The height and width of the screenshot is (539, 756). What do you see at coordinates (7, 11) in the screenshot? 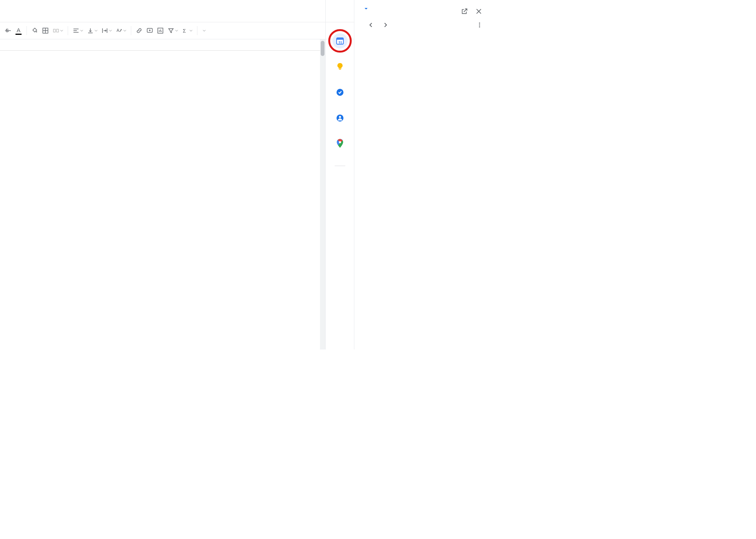
I see `menu-help` at bounding box center [7, 11].